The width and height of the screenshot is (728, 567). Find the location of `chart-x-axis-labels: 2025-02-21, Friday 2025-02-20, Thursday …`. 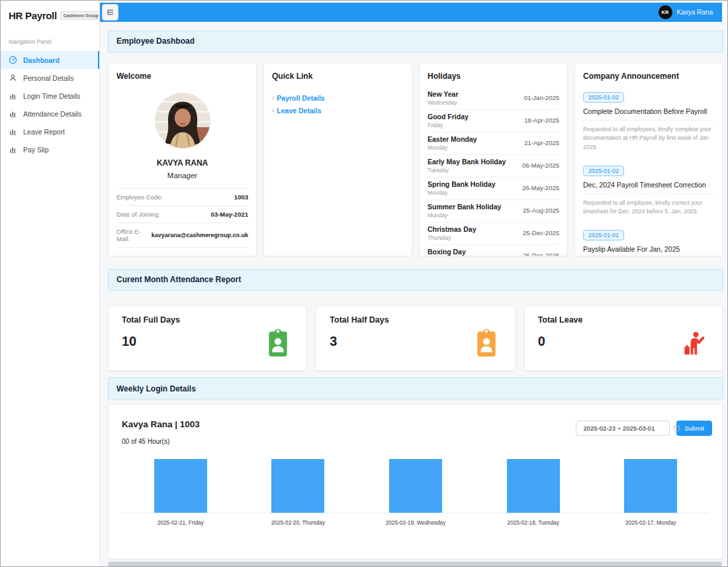

chart-x-axis-labels: 2025-02-21, Friday 2025-02-20, Thursday … is located at coordinates (416, 523).